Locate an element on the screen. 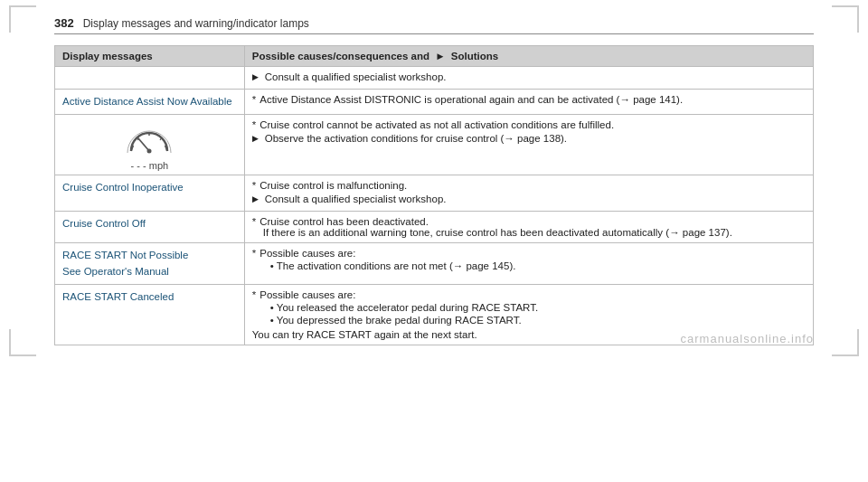 The image size is (868, 482). solutions-cell-race-not-possible: *Possible causes are: The activation con… is located at coordinates (528, 264).